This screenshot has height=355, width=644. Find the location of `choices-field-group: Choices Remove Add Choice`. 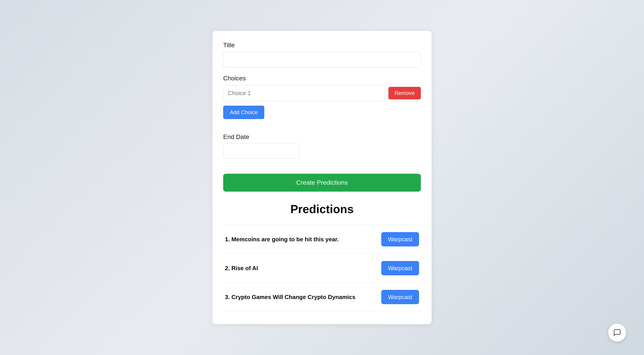

choices-field-group: Choices Remove Add Choice is located at coordinates (322, 101).